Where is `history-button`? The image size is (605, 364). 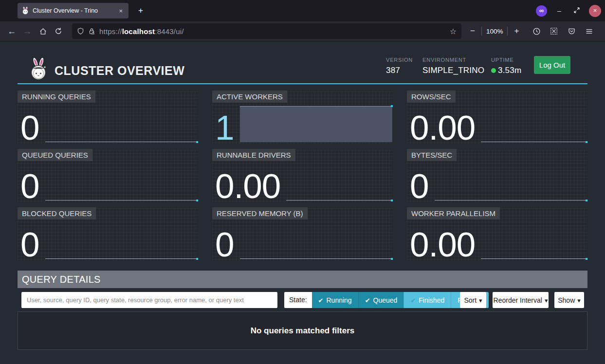 history-button is located at coordinates (536, 31).